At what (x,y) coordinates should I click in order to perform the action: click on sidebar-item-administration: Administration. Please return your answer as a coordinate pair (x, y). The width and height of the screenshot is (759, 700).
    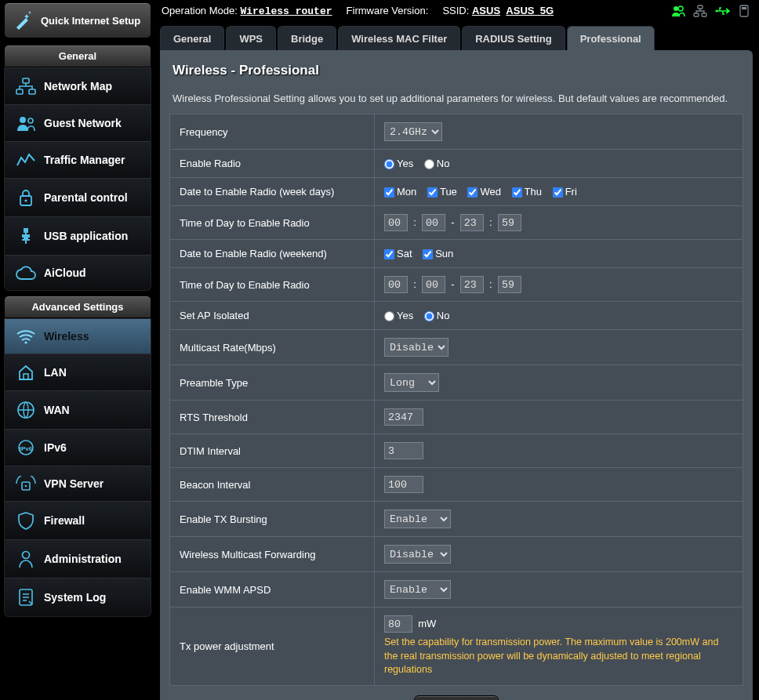
    Looking at the image, I should click on (78, 558).